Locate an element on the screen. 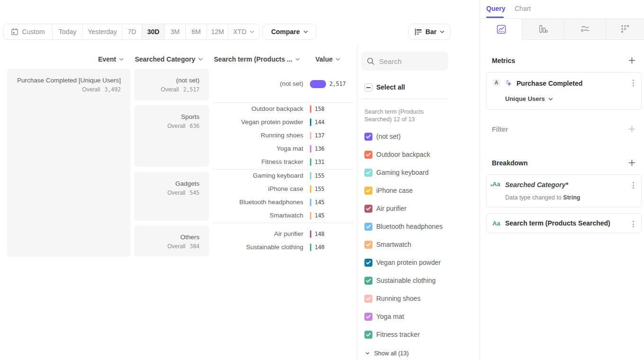  select-all-checkbox is located at coordinates (369, 87).